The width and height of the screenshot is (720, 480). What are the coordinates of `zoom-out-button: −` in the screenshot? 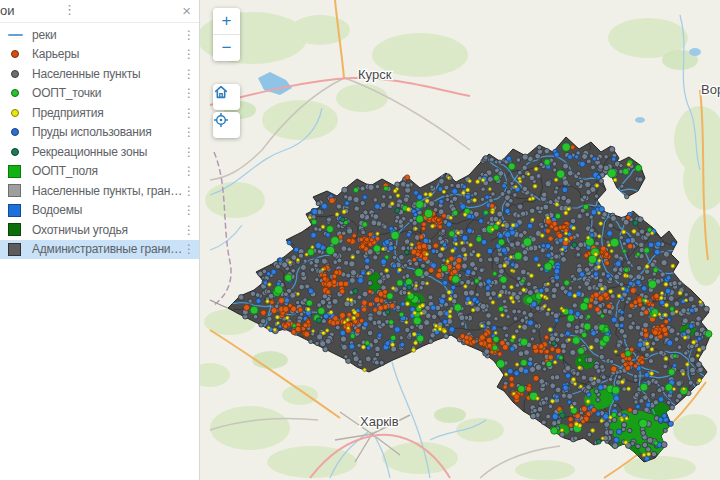 It's located at (226, 48).